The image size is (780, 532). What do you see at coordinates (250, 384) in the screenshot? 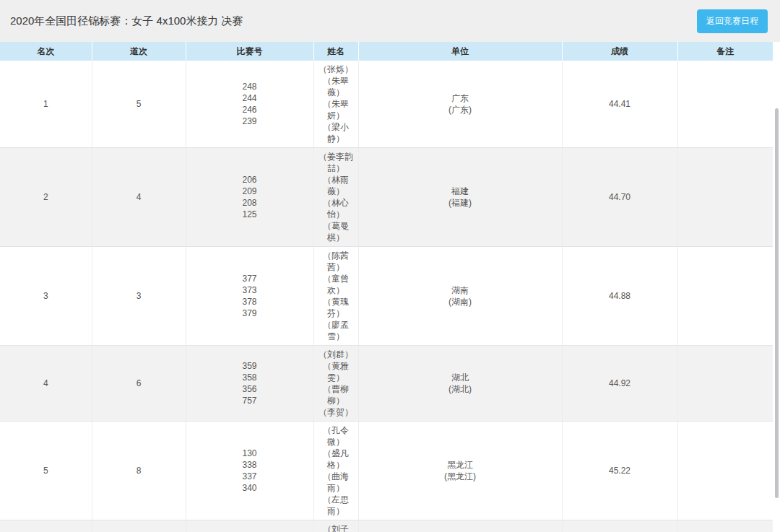
I see `bib-cell: 359 358 356 757` at bounding box center [250, 384].